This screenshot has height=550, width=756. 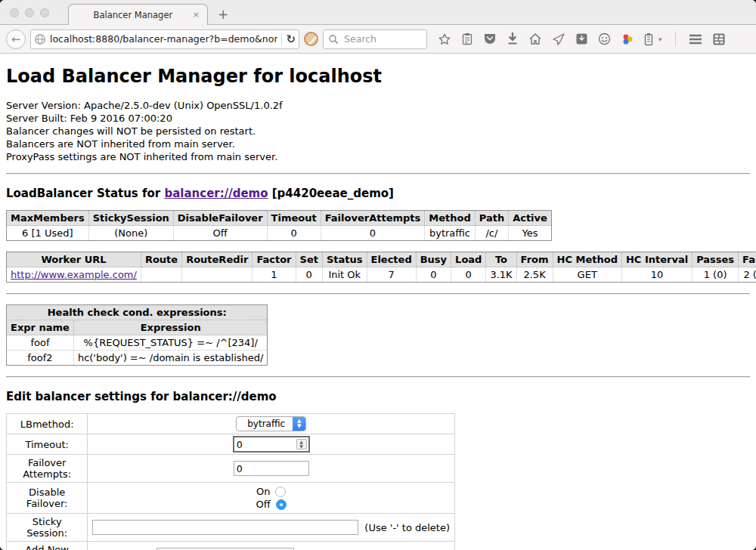 I want to click on worker-table: Worker URL Route RouteRedir Factor Set S…, so click(x=381, y=267).